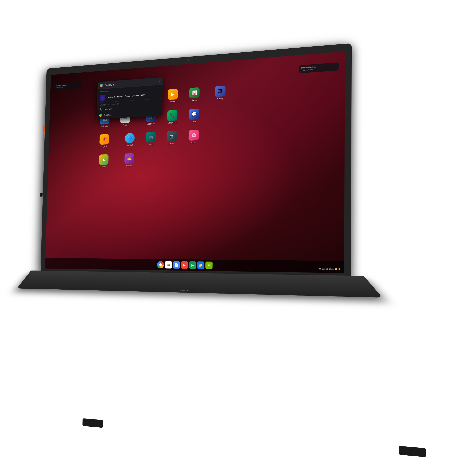 Image resolution: width=476 pixels, height=476 pixels. Describe the element at coordinates (195, 94) in the screenshot. I see `app-icon-sheets: 📊 Sheets` at that location.